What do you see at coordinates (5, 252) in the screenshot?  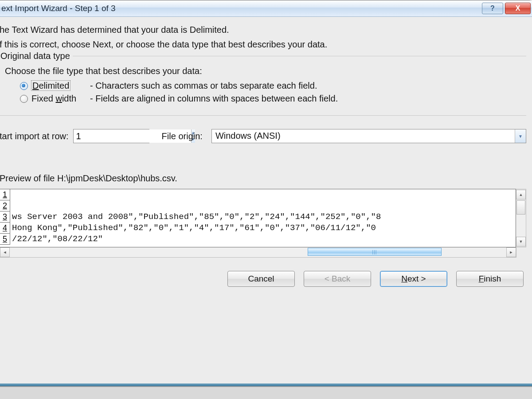 I see `scroll-left-button: ◄` at bounding box center [5, 252].